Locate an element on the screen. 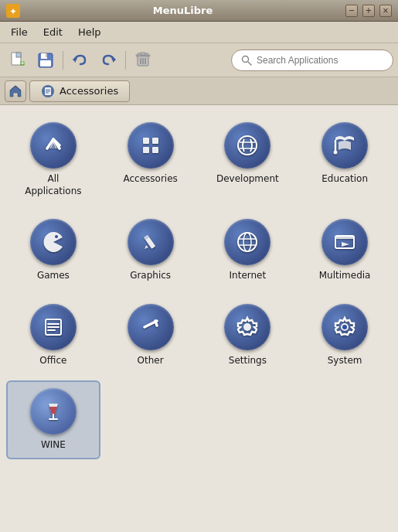 This screenshot has height=532, width=398. education-icon is located at coordinates (345, 145).